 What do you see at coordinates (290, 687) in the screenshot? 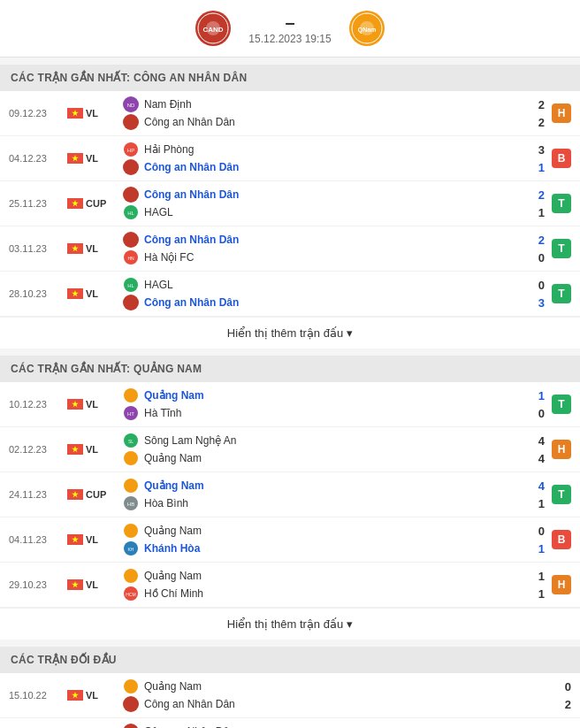
I see `section-head2head: CÁC TRẬN ĐỐI ĐẦU 15.10.22 VL Quảng Nam 0…` at bounding box center [290, 687].